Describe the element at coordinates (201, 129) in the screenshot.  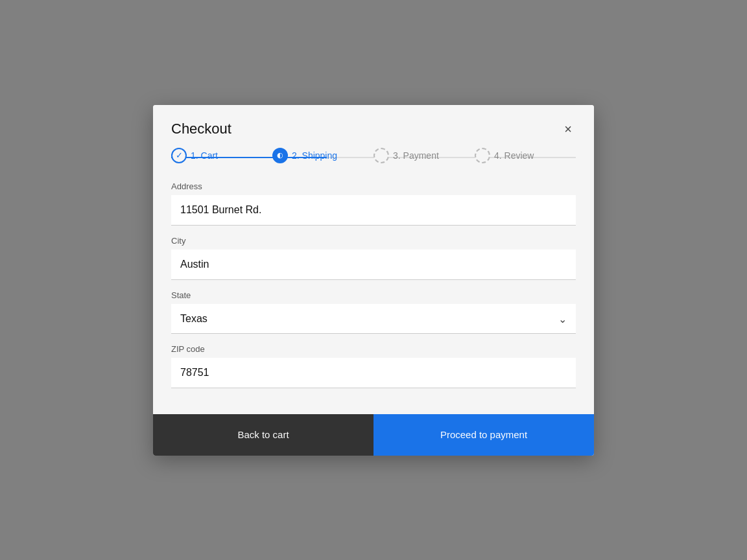
I see `modal-title: Checkout` at that location.